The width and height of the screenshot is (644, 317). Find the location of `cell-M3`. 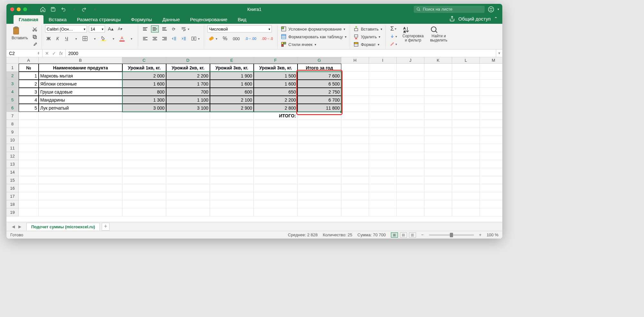

cell-M3 is located at coordinates (491, 84).